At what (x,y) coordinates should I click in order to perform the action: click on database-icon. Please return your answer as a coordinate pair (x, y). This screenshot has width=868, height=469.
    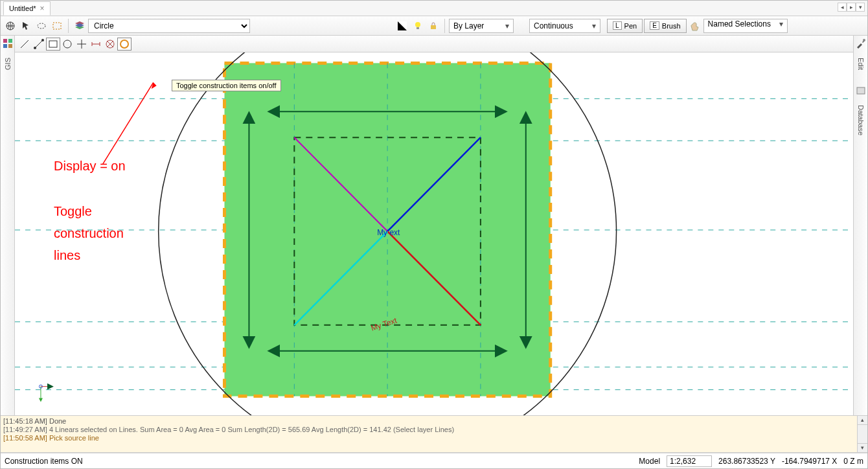
    Looking at the image, I should click on (861, 92).